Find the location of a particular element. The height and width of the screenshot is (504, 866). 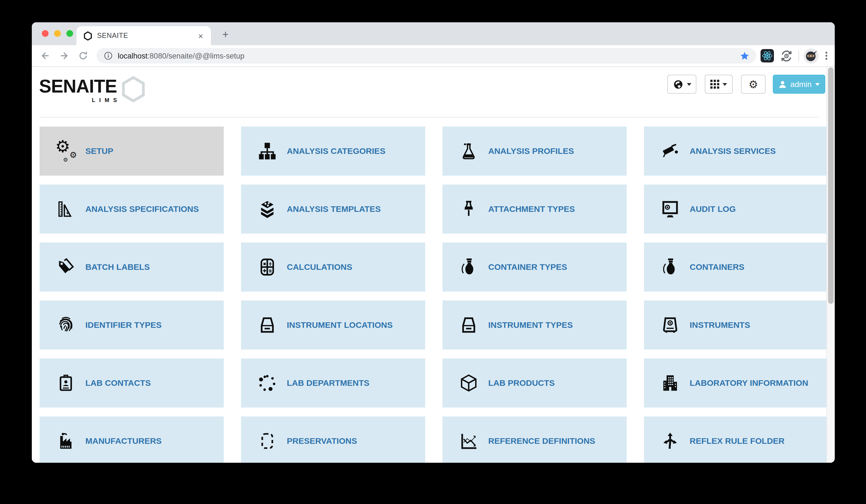

close-window-button is located at coordinates (45, 34).